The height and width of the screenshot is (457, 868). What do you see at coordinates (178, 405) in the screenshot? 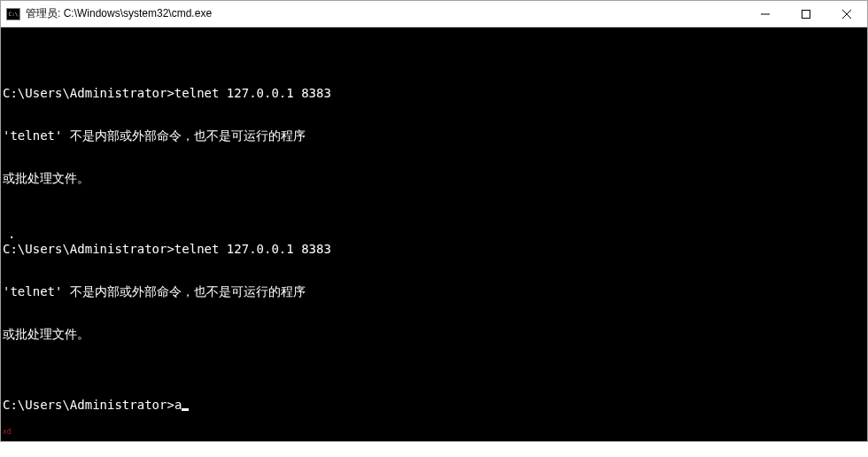
I see `terminal-input: a` at bounding box center [178, 405].